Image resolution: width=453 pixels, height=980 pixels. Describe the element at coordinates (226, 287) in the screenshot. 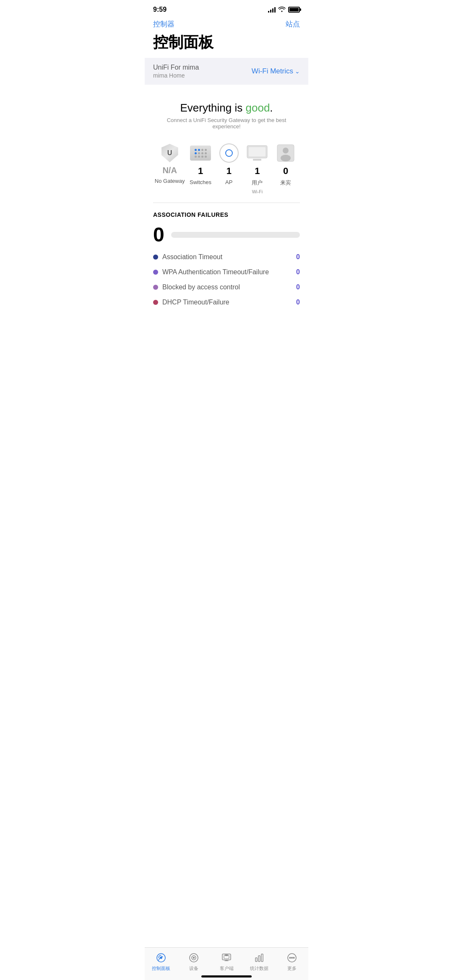

I see `failure-item-access-control: Blocked by access control 0` at that location.